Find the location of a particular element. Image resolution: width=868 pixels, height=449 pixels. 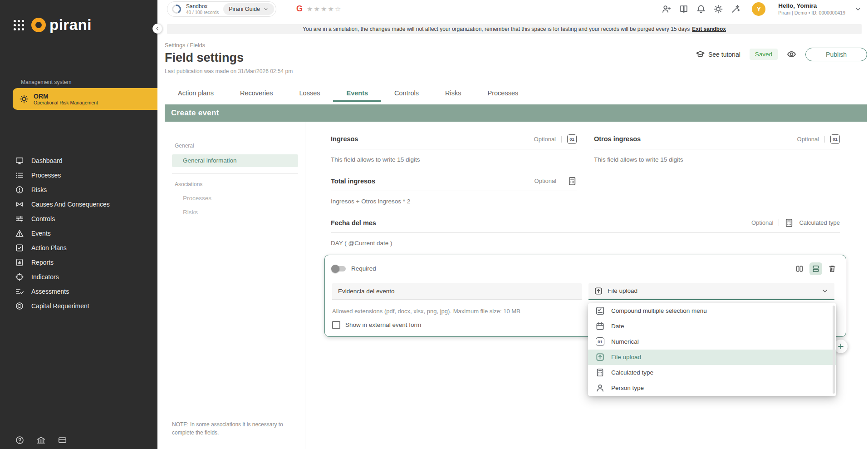

tab-losses: Losses is located at coordinates (310, 94).